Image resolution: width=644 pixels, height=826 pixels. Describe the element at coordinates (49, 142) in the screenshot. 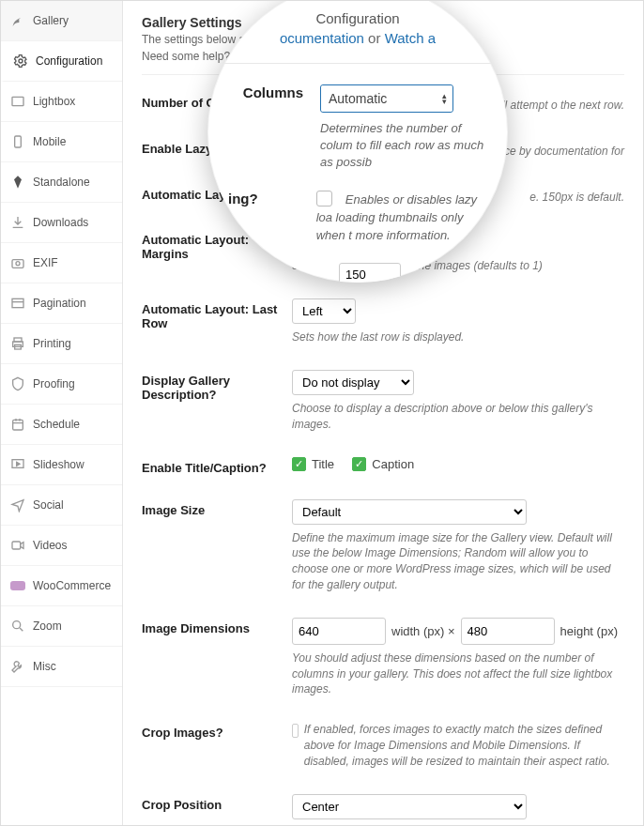

I see `sidebar-item-label: Mobile` at that location.